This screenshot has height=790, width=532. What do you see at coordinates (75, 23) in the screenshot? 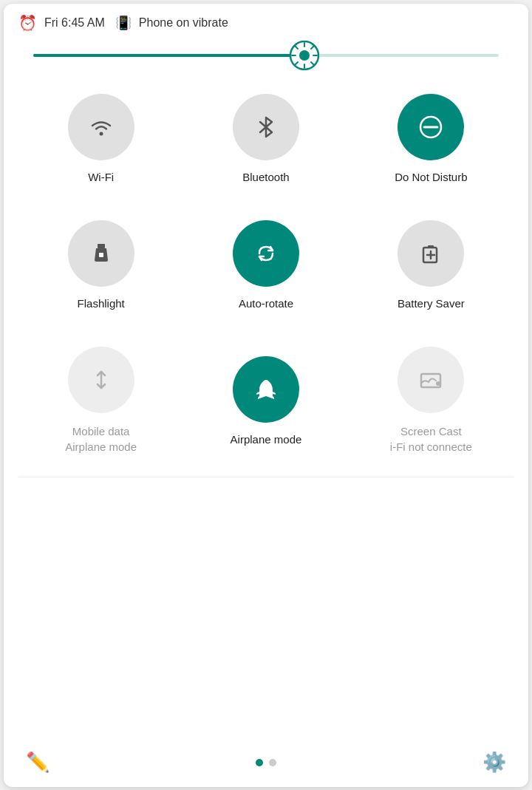
I see `status-time: Fri 6:45 AM` at bounding box center [75, 23].